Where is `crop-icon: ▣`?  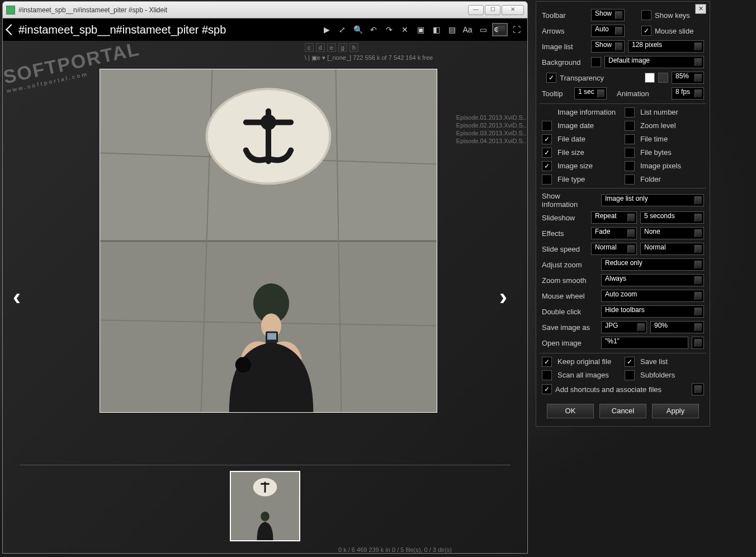
crop-icon: ▣ is located at coordinates (420, 30).